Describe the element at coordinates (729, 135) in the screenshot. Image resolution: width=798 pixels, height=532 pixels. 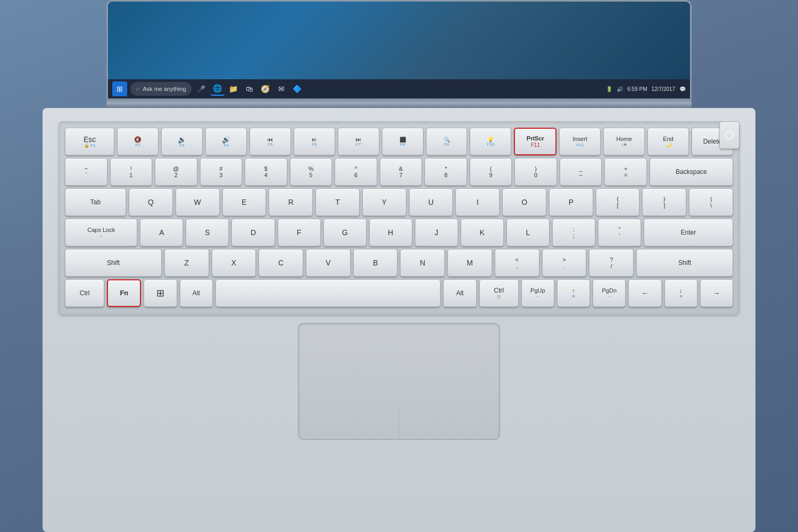
I see `power-icon` at that location.